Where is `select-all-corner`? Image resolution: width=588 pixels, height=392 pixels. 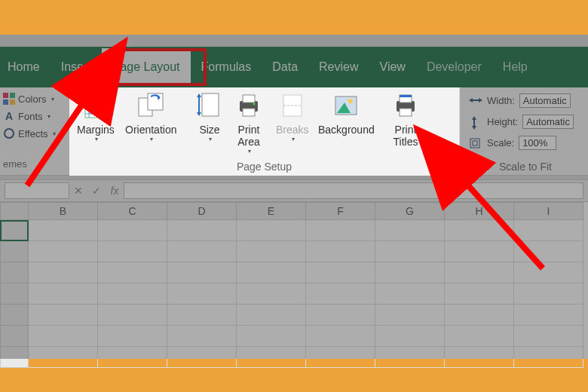
select-all-corner is located at coordinates (14, 211).